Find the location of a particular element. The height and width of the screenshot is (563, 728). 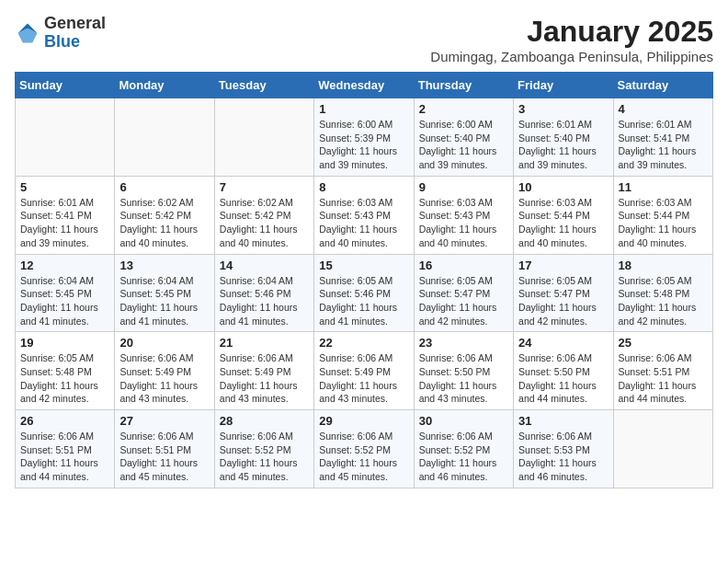

day-number: 29 is located at coordinates (364, 421).